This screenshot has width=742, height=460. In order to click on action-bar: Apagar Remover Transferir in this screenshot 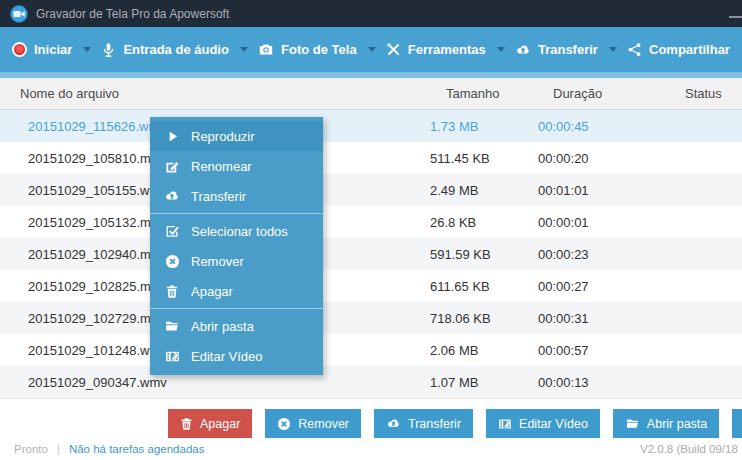, I will do `click(455, 424)`.